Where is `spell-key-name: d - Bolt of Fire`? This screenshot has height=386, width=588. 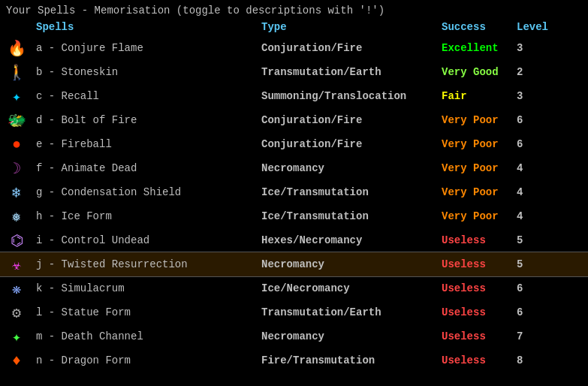 spell-key-name: d - Bolt of Fire is located at coordinates (149, 120).